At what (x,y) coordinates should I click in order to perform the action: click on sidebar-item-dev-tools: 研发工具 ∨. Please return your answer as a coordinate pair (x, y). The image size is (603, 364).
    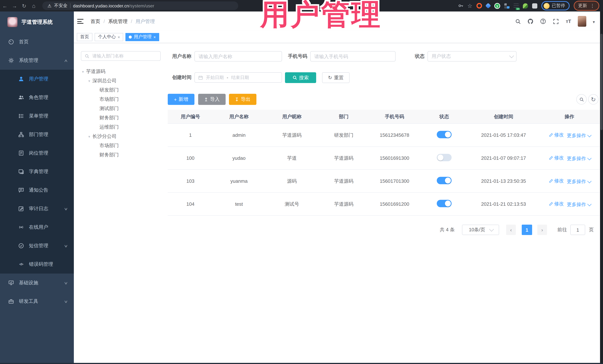
    Looking at the image, I should click on (37, 301).